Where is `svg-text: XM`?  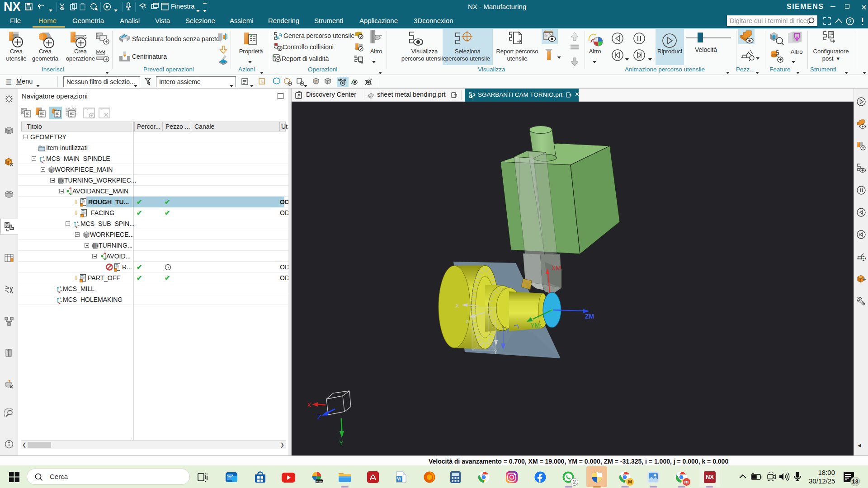
svg-text: XM is located at coordinates (556, 268).